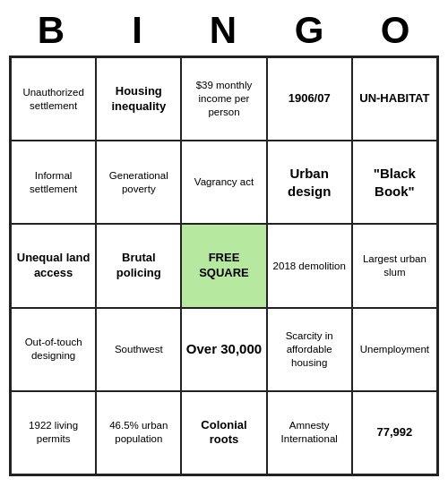 The height and width of the screenshot is (487, 448). I want to click on bingo-cell-9: "Black Book", so click(394, 183).